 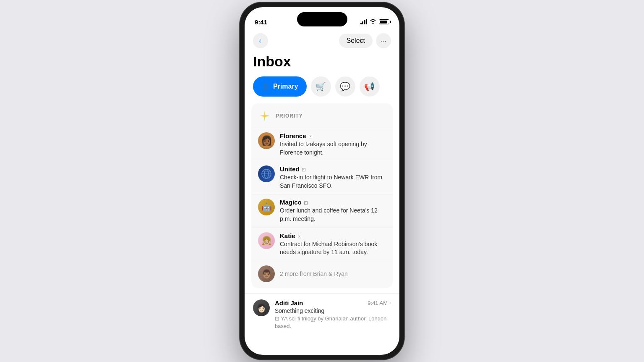 I want to click on priority-header: PRIORITY, so click(x=322, y=118).